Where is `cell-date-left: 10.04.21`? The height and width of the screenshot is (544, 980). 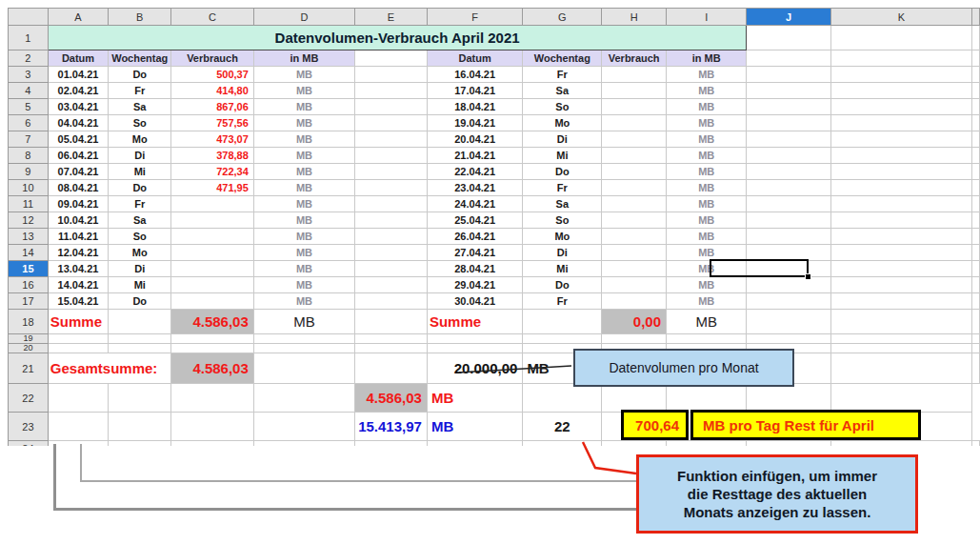
cell-date-left: 10.04.21 is located at coordinates (78, 221).